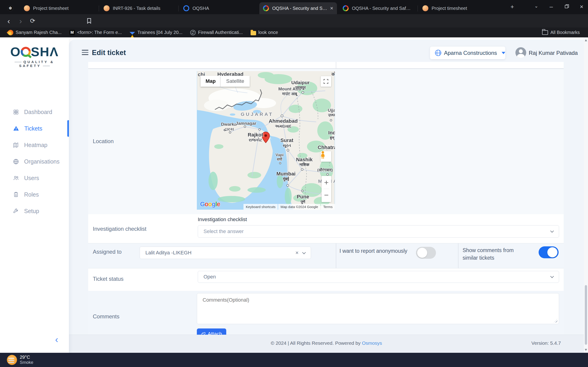 This screenshot has height=367, width=588. Describe the element at coordinates (160, 33) in the screenshot. I see `bookmark-label: Trainees [04 July 20...` at that location.